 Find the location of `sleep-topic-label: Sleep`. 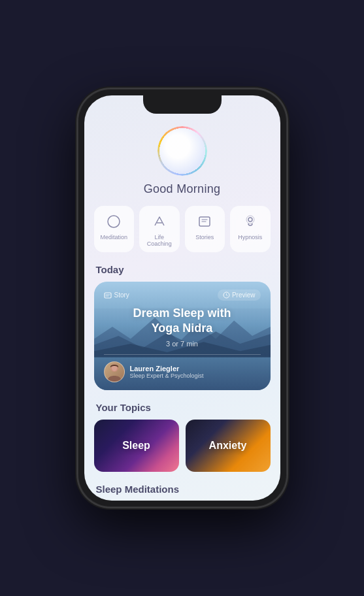

sleep-topic-label: Sleep is located at coordinates (137, 446).